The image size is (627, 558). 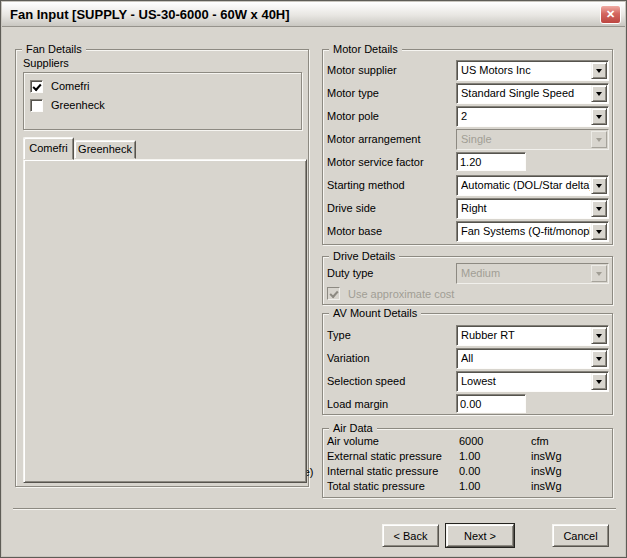 I want to click on next-button-label: Next >, so click(x=480, y=536).